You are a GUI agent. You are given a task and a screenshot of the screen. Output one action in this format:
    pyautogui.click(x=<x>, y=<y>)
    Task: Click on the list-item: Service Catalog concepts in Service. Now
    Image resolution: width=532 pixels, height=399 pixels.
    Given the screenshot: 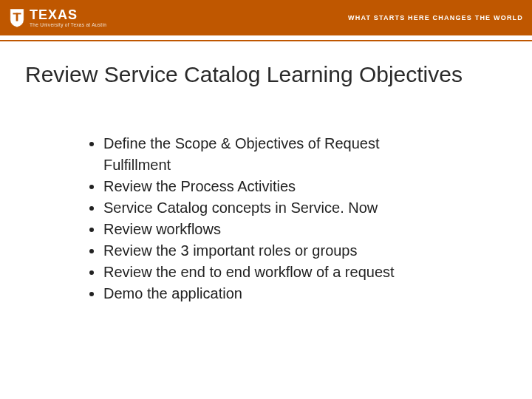 What is the action you would take?
    pyautogui.click(x=276, y=208)
    